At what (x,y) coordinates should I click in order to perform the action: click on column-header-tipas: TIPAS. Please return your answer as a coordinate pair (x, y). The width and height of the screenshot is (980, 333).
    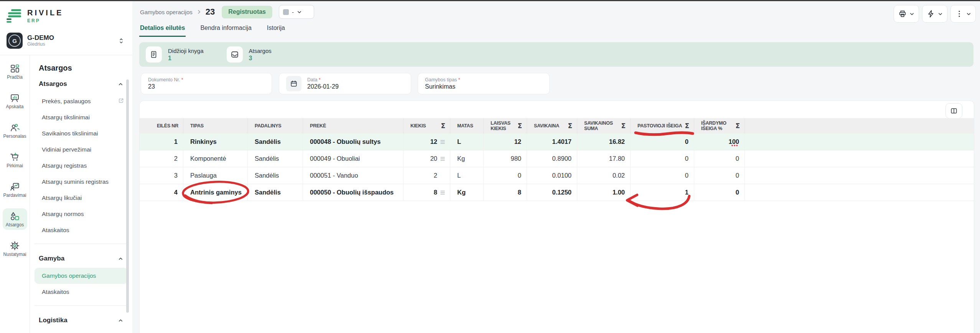
    Looking at the image, I should click on (216, 126).